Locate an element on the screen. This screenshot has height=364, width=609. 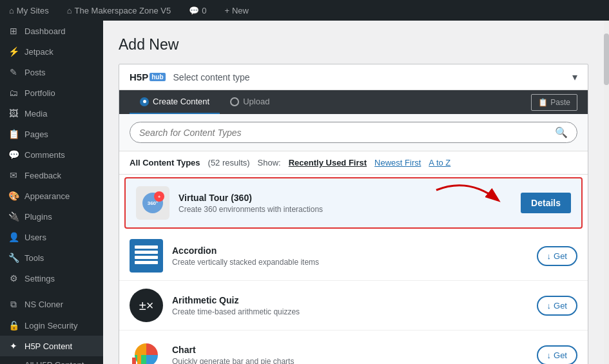
sidebar-item-pages: 📋 Pages is located at coordinates (52, 134).